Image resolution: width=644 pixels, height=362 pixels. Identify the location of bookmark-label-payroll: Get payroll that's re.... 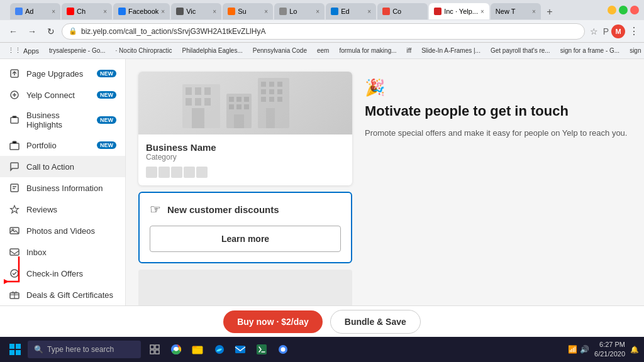
(521, 50).